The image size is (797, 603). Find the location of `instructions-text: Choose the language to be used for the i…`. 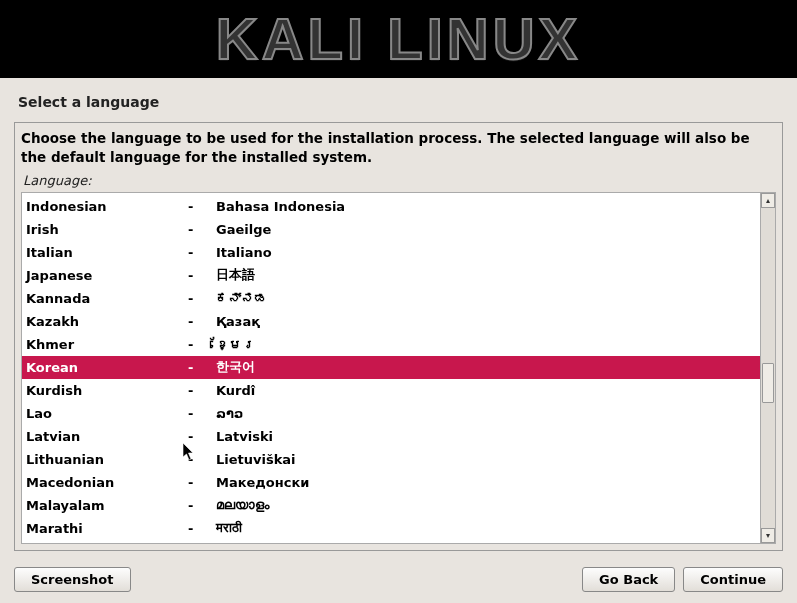

instructions-text: Choose the language to be used for the i… is located at coordinates (398, 150).